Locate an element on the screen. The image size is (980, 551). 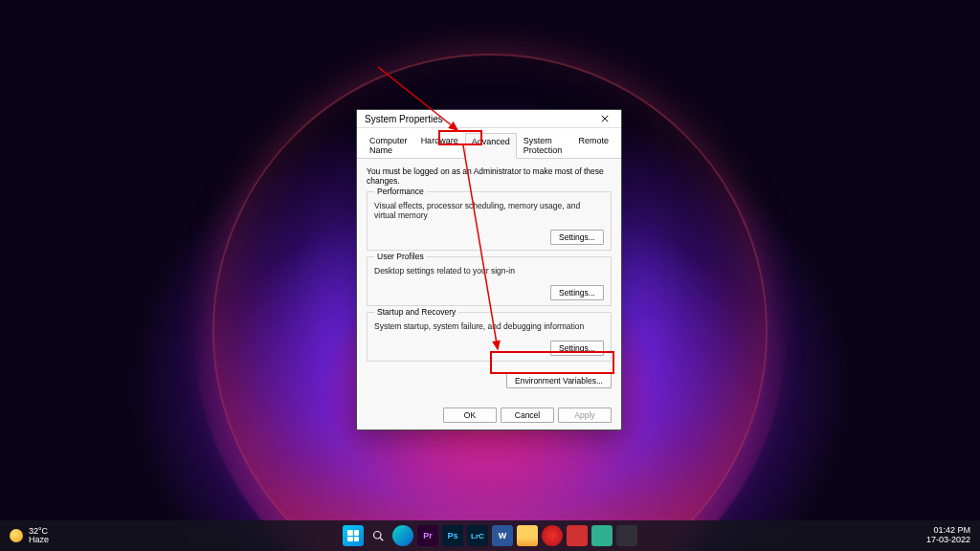
tab-remote: Remote is located at coordinates (593, 145).